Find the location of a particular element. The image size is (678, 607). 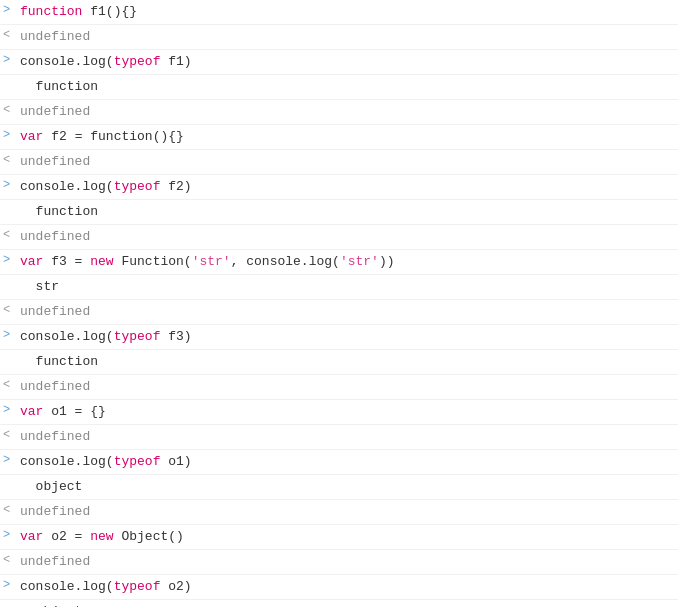

line-content: str is located at coordinates (347, 287).